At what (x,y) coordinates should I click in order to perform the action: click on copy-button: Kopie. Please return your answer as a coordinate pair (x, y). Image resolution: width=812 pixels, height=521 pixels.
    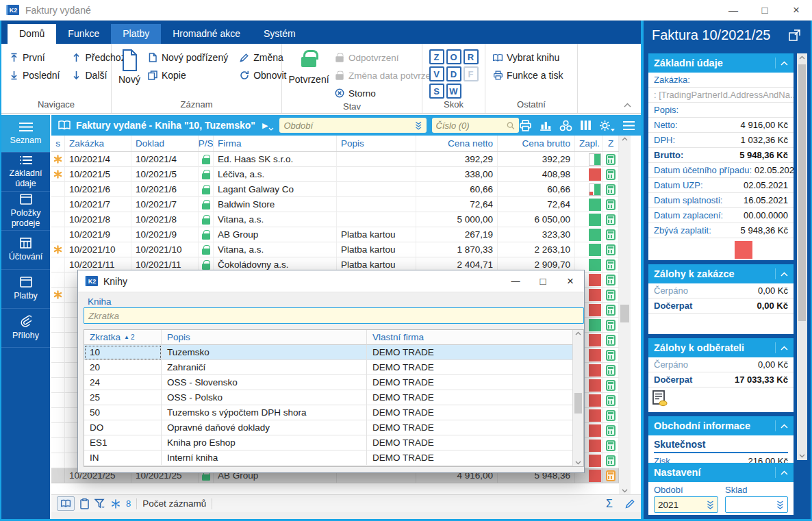
    Looking at the image, I should click on (188, 75).